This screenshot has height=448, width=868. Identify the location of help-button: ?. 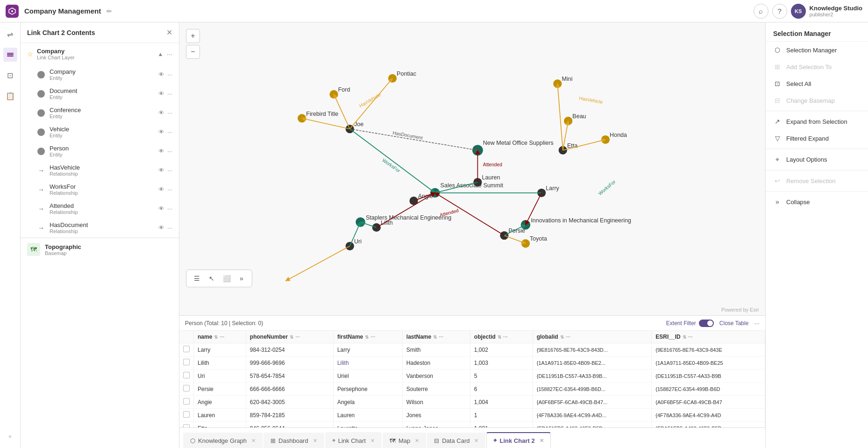
(780, 11).